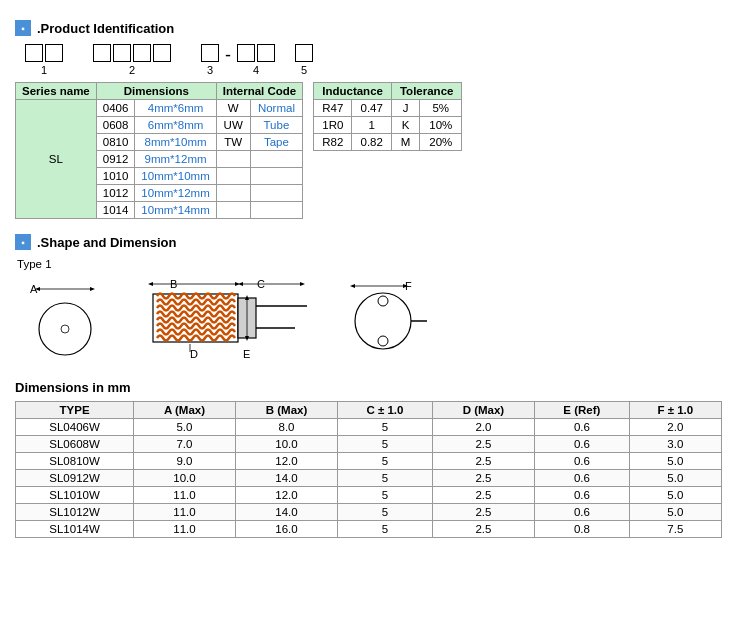 Image resolution: width=737 pixels, height=619 pixels. I want to click on dimensions-heading: Dimensions in mm, so click(368, 388).